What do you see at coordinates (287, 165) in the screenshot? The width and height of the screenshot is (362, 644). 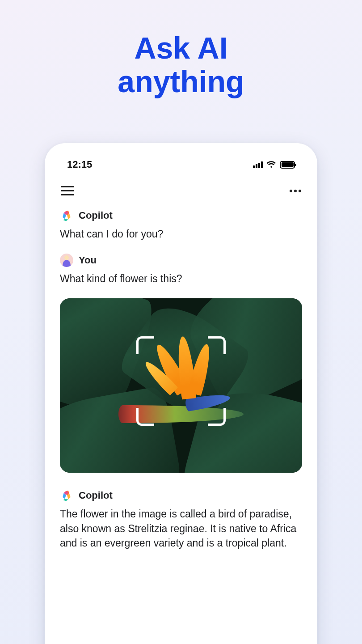 I see `battery-icon` at bounding box center [287, 165].